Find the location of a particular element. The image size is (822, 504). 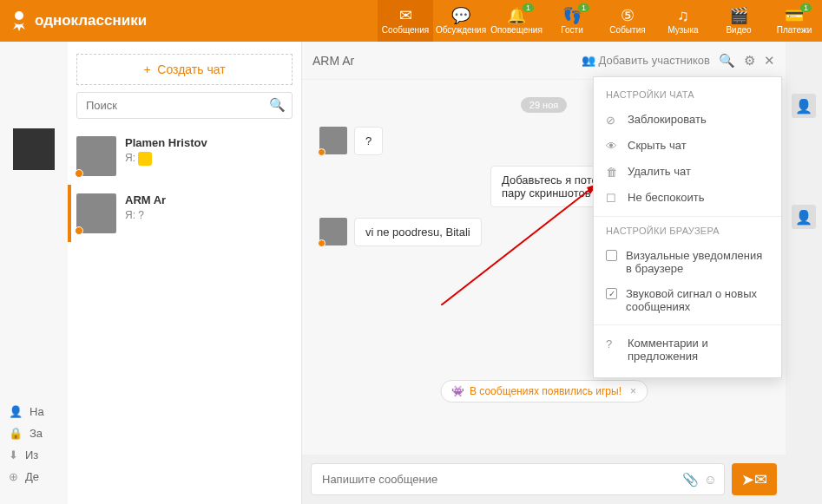

close-icon: ✕ is located at coordinates (769, 61).